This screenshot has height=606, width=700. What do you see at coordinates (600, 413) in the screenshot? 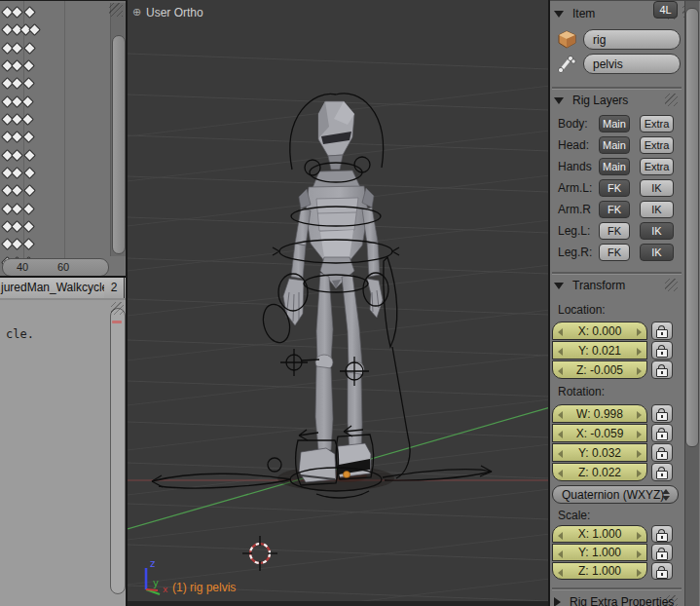
I see `value-field-w: W: 0.998` at bounding box center [600, 413].